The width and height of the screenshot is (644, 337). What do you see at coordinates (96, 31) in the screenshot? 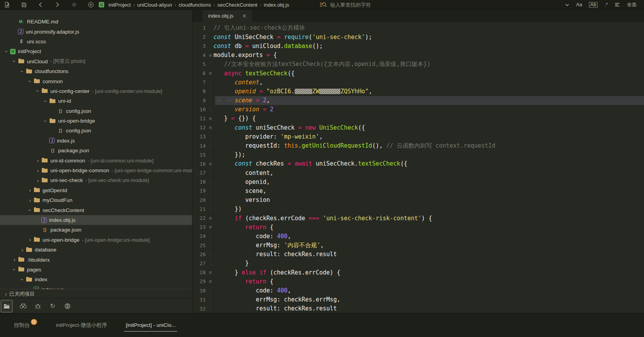
I see `tree-item-uni.promisify.adaptor.js: Juni.promisify.adaptor.js` at bounding box center [96, 31].